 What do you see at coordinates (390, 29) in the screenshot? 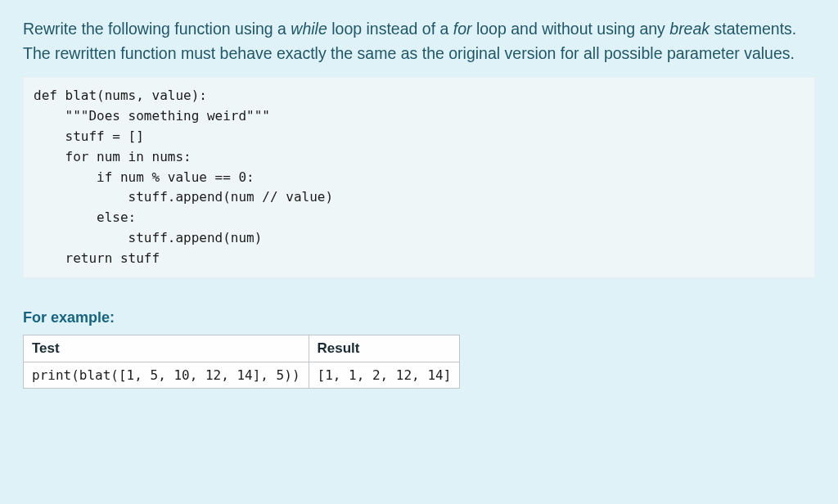
I see `prompt-text-segment: loop instead of a` at bounding box center [390, 29].